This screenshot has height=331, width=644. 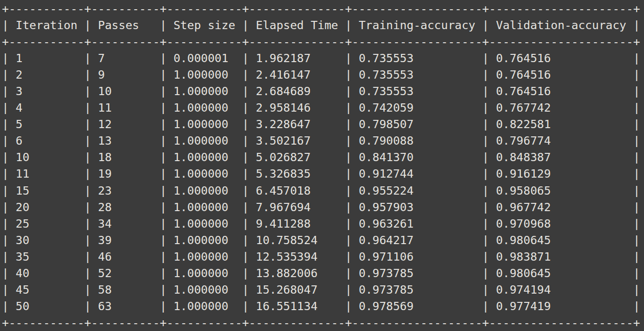 What do you see at coordinates (323, 75) in the screenshot?
I see `table-row: | 2 | 9 | 1.000000 | 2.416147 | 0.735553…` at bounding box center [323, 75].